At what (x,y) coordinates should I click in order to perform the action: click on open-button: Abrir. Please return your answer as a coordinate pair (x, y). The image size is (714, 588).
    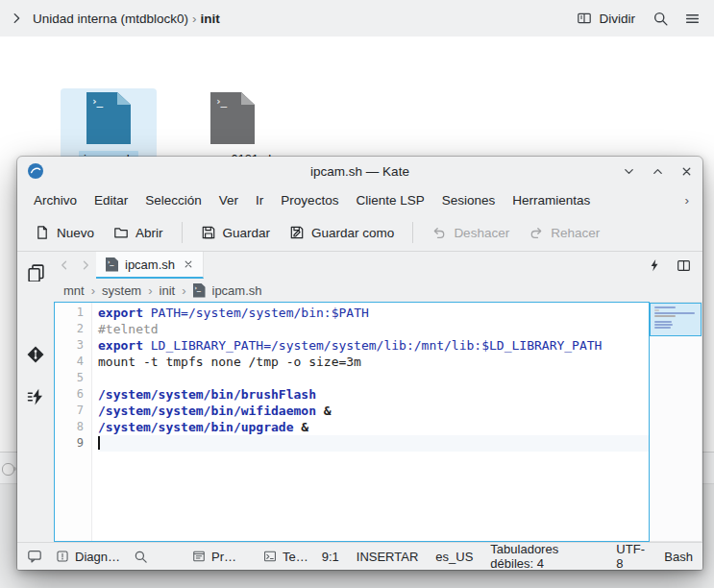
    Looking at the image, I should click on (138, 233).